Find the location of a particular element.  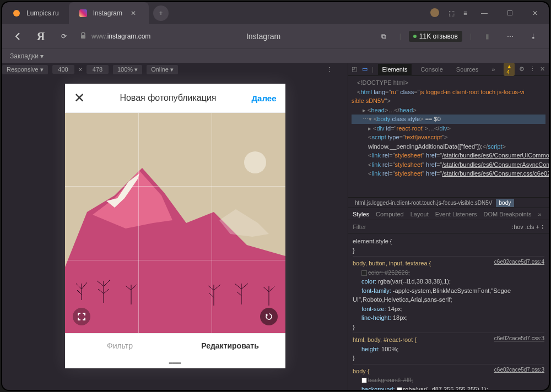

cls-toggle: .cls is located at coordinates (530, 227).